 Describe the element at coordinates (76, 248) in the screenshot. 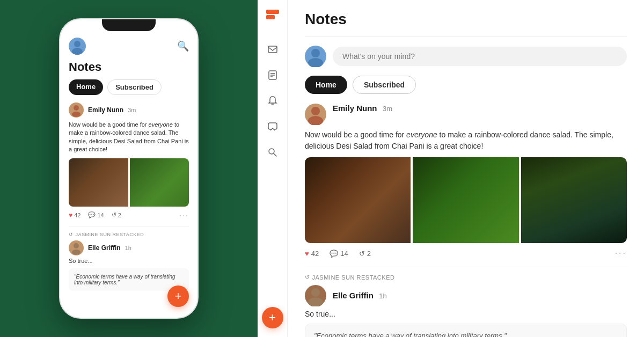

I see `phone-post2-avatar` at that location.